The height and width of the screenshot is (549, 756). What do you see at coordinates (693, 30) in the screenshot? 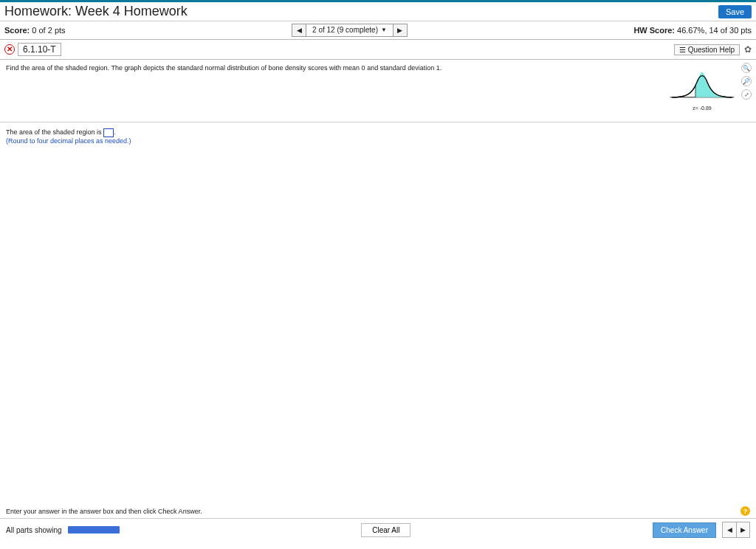
I see `hw-score-display: HW Score: 46.67%, 14 of 30 pts` at bounding box center [693, 30].